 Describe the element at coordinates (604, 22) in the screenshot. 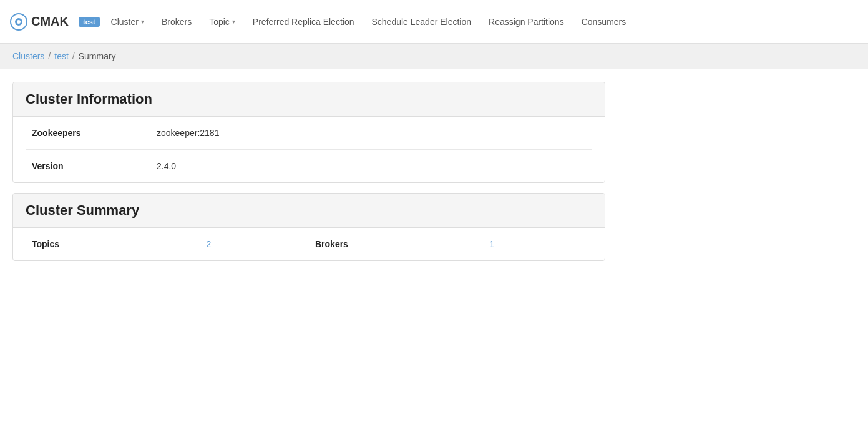

I see `nav-item-consumers: Consumers` at that location.